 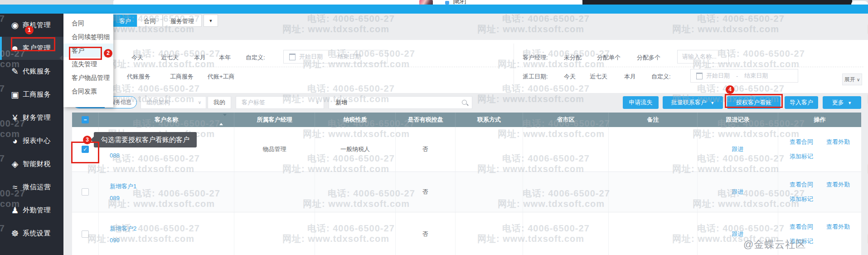 I want to click on dispatch-date-range-input: 开始日期 - 结束日期, so click(x=744, y=76).